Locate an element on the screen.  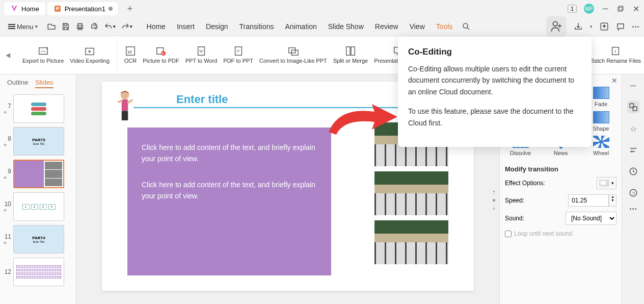
upload-icon is located at coordinates (604, 27).